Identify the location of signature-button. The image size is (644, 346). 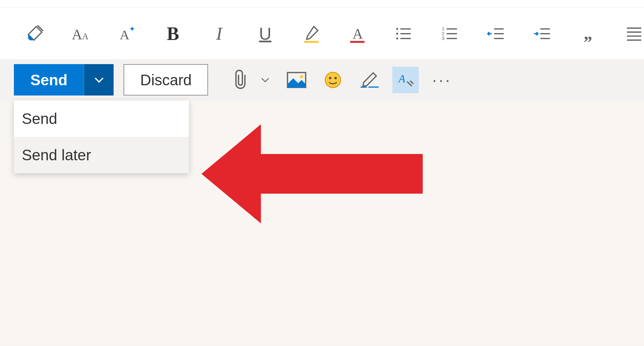
(369, 80).